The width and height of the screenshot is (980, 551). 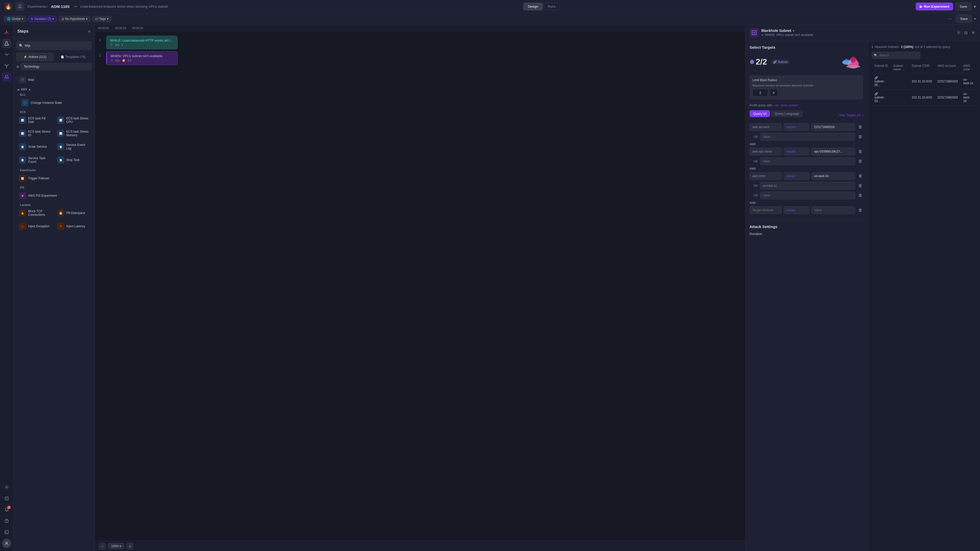 I want to click on sidebar-item-beaker, so click(x=7, y=77).